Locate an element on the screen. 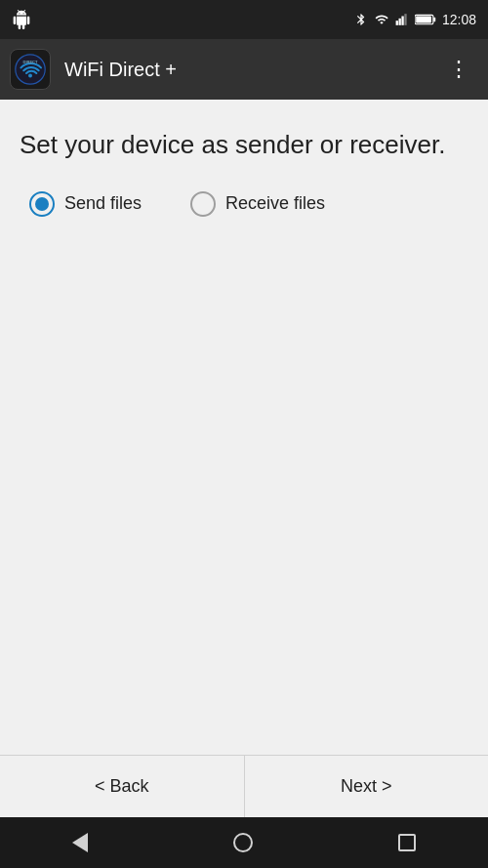  send-files-option: Send files is located at coordinates (86, 204).